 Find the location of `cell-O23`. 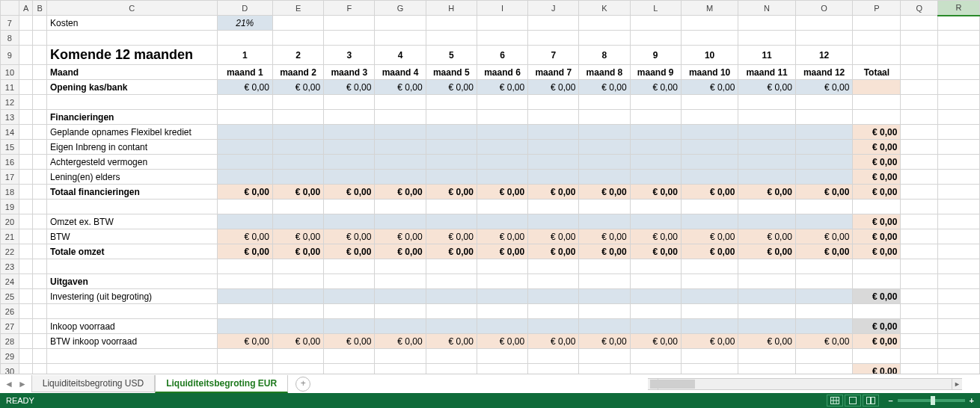

cell-O23 is located at coordinates (824, 267).